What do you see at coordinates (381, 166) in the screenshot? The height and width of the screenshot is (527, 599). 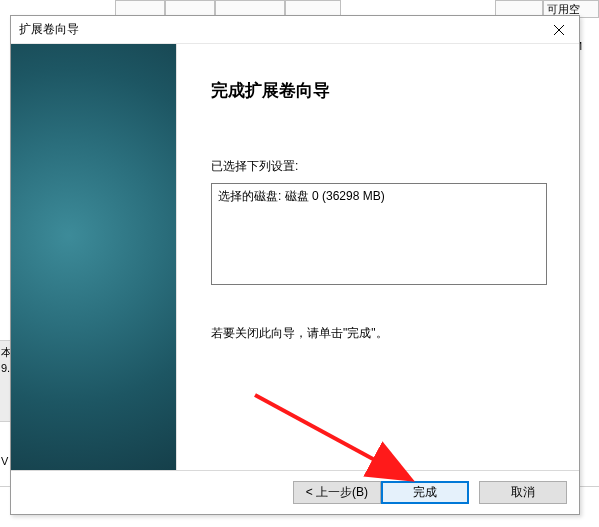 I see `settings-label: 已选择下列设置:` at bounding box center [381, 166].